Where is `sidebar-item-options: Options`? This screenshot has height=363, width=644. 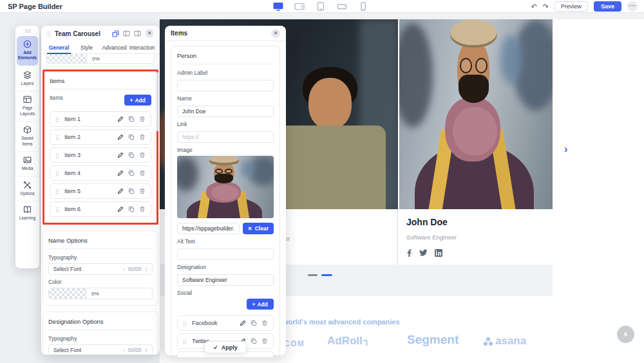 sidebar-item-options: Options is located at coordinates (27, 189).